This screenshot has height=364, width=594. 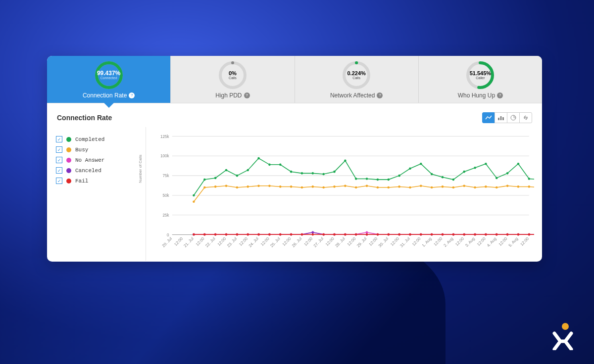 I want to click on legend-label: Fail, so click(x=82, y=181).